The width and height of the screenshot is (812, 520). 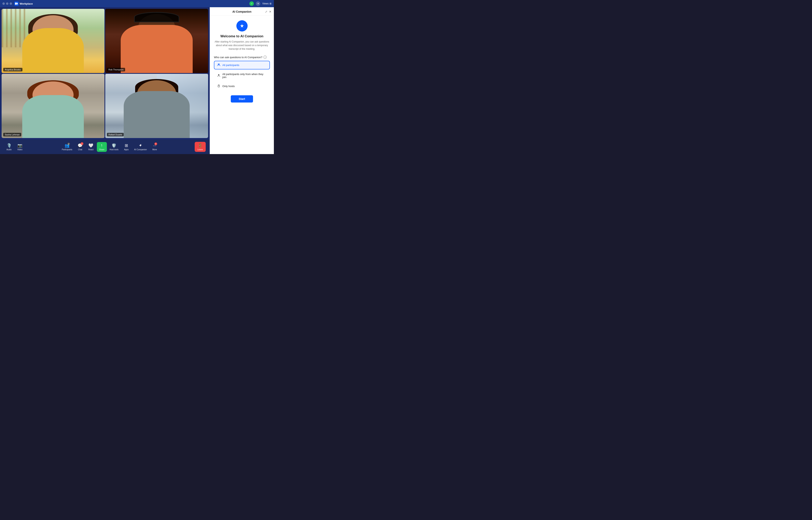 What do you see at coordinates (9, 150) in the screenshot?
I see `audio-label: Audio` at bounding box center [9, 150].